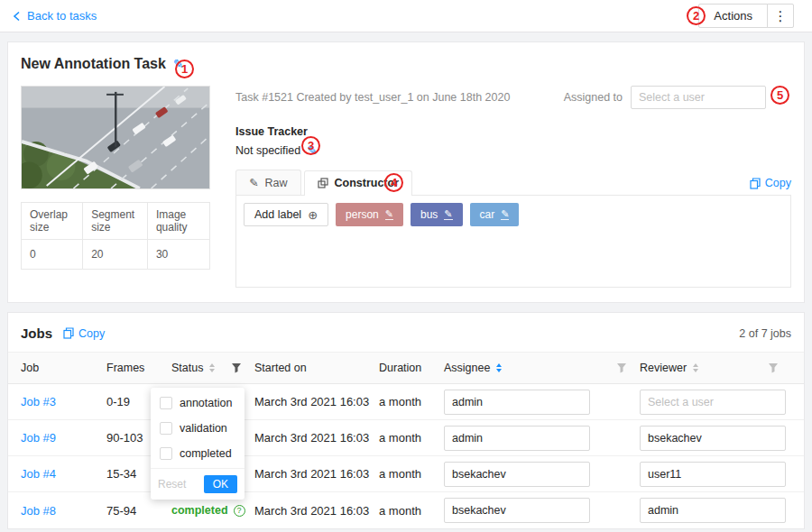 The height and width of the screenshot is (532, 812). Describe the element at coordinates (198, 454) in the screenshot. I see `filter-option-completed: completed` at that location.